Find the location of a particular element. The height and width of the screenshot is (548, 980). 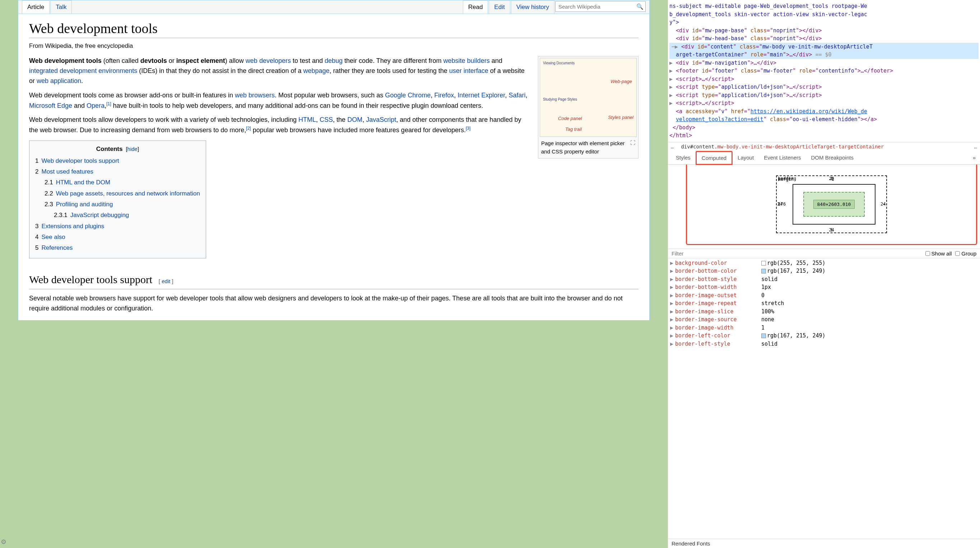

link-webapp: web application is located at coordinates (59, 81).